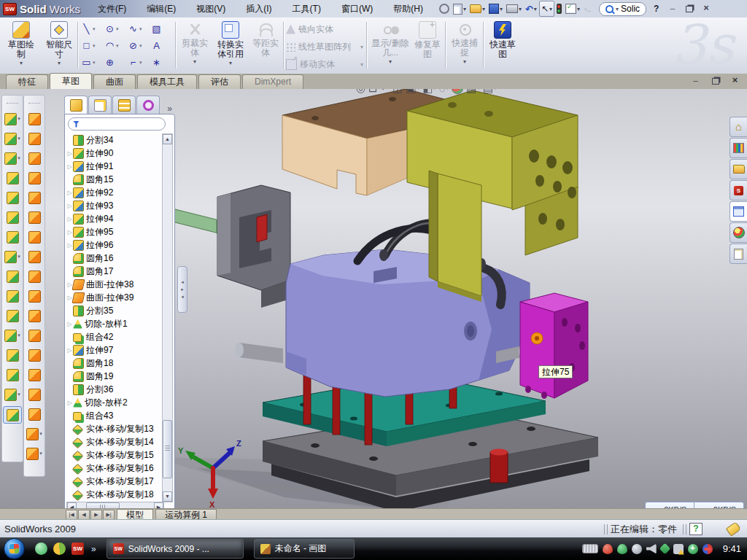 The image size is (747, 560). I want to click on tree-item: 分割35, so click(115, 311).